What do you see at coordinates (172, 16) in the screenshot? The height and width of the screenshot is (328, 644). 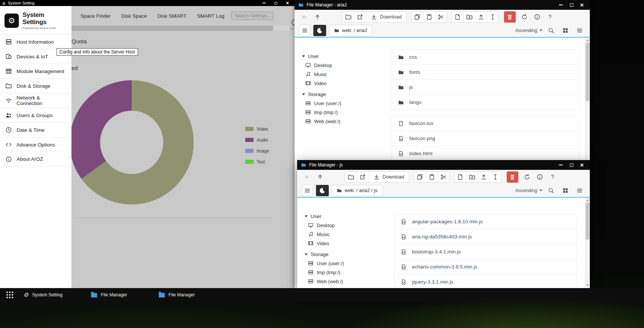 I see `settings-tab: Disk SMART` at bounding box center [172, 16].